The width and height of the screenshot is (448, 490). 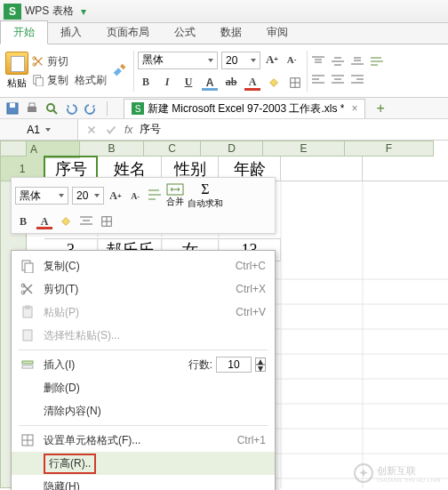 What do you see at coordinates (405, 169) in the screenshot?
I see `cell-f1` at bounding box center [405, 169].